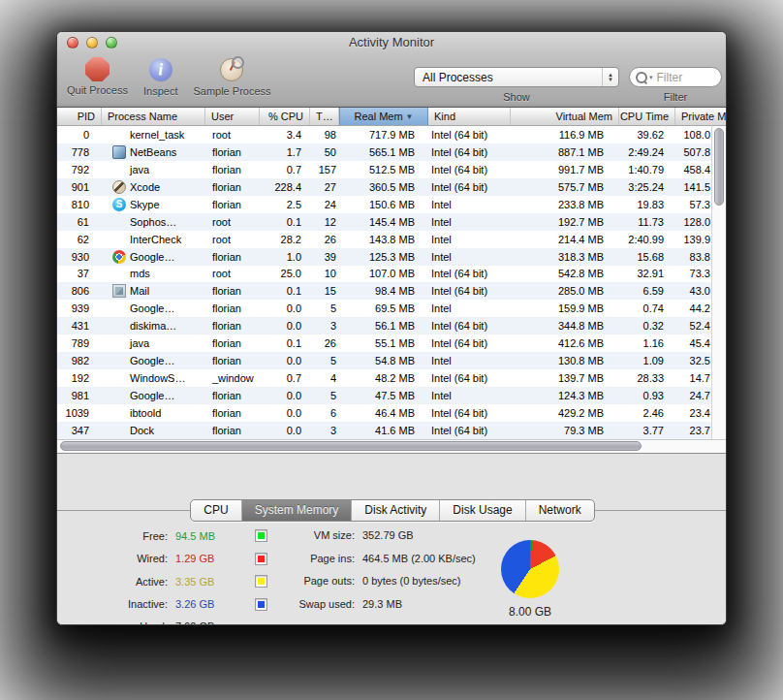  Describe the element at coordinates (161, 78) in the screenshot. I see `inspect-button: iInspect` at that location.